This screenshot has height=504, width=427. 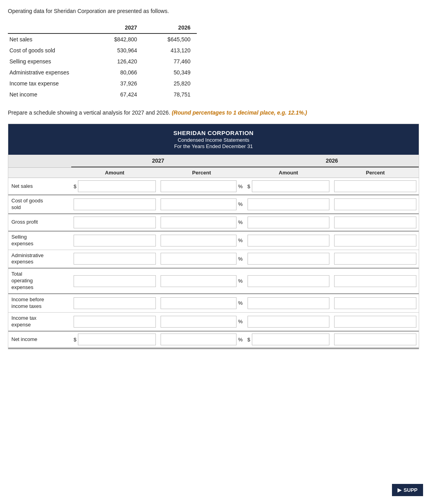 What do you see at coordinates (115, 172) in the screenshot?
I see `col-amount-2027: Amount` at bounding box center [115, 172].